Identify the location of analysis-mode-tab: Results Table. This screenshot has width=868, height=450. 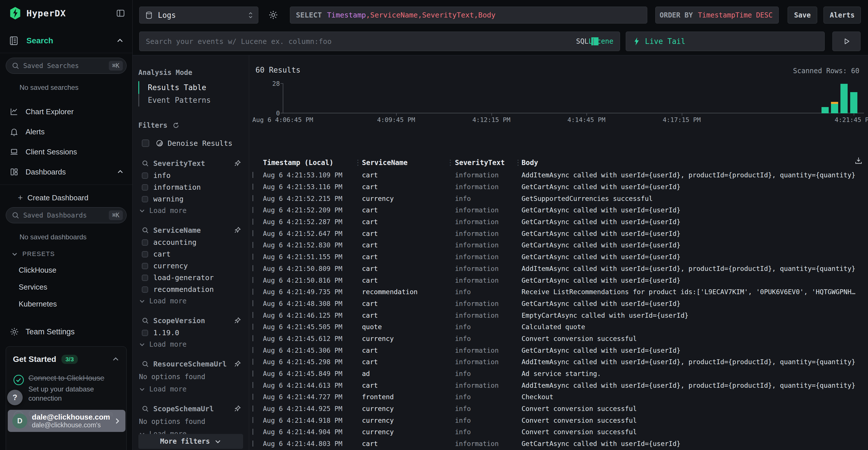
(191, 88).